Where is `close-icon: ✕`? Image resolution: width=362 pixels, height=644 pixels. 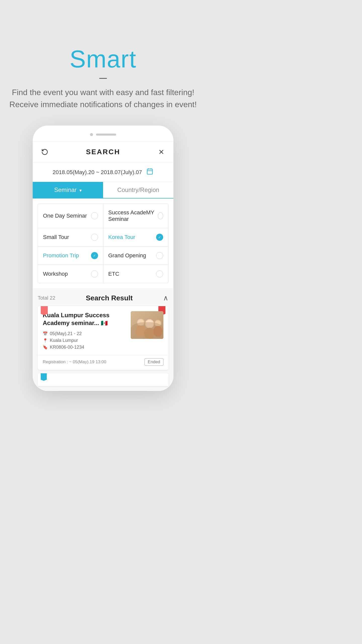 close-icon: ✕ is located at coordinates (161, 152).